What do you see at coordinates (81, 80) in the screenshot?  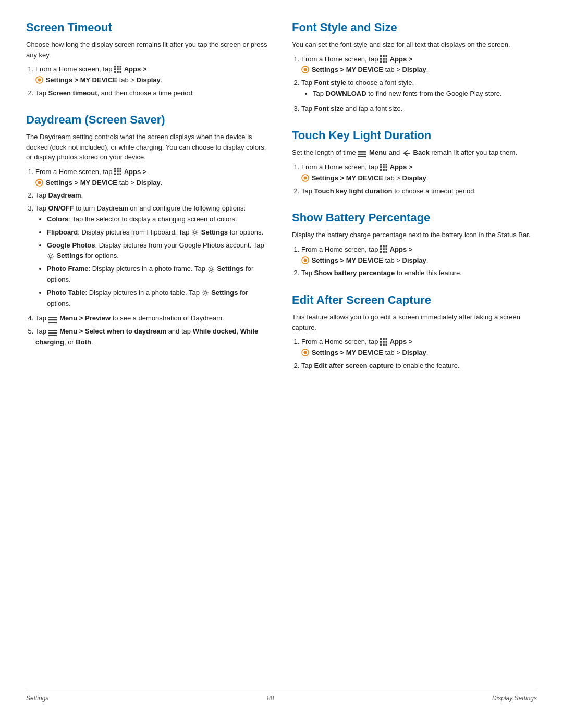 I see `settings-bold-st1: Settings > MY DEVICE` at bounding box center [81, 80].